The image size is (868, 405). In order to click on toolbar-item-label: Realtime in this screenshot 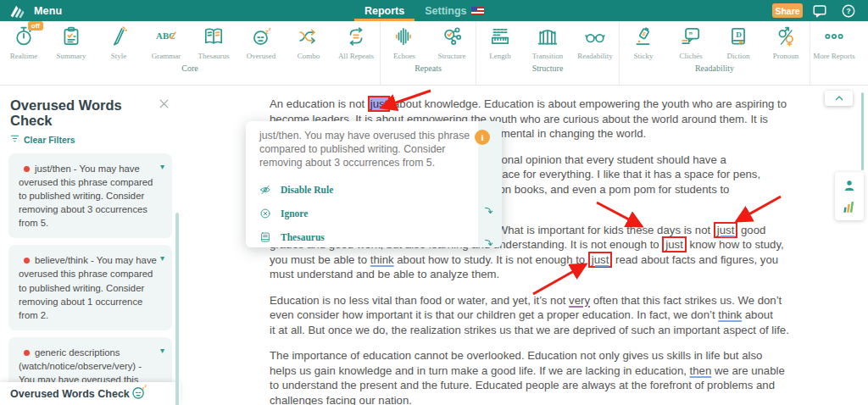, I will do `click(24, 56)`.